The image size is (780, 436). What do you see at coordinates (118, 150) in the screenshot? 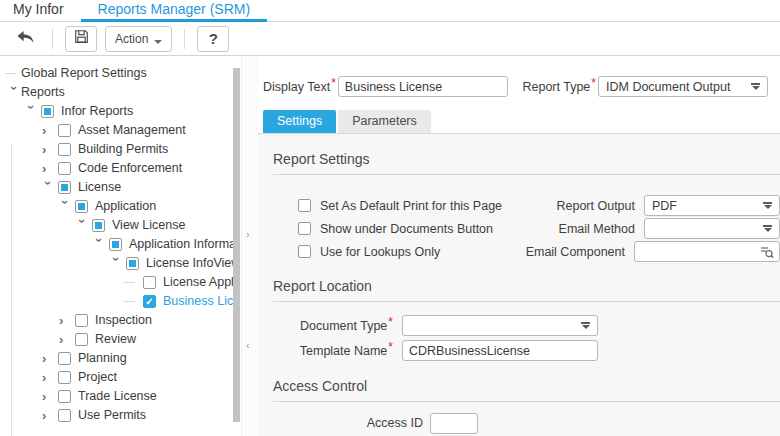
I see `tree-item-building-permits: ›Building Permits` at bounding box center [118, 150].